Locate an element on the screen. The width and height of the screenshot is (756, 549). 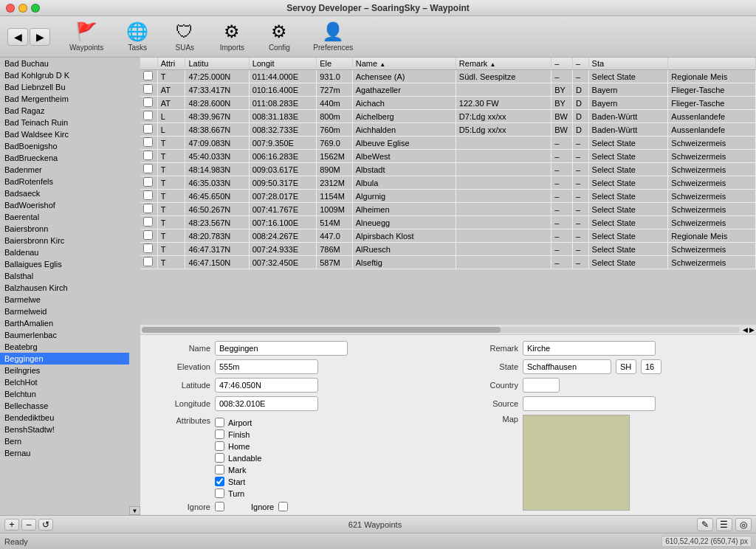
sidebar-item: Bendediktbeu is located at coordinates (65, 418).